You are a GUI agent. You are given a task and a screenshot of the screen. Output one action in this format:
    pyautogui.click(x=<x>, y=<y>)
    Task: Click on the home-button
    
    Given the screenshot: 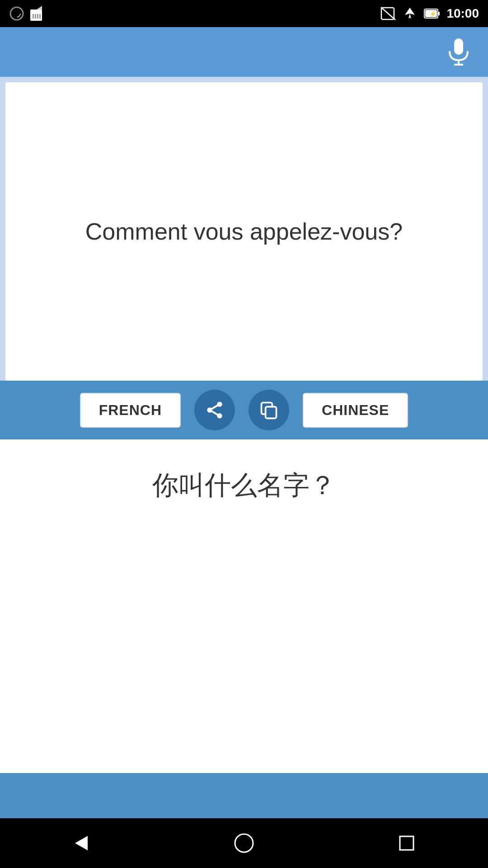 What is the action you would take?
    pyautogui.click(x=244, y=843)
    